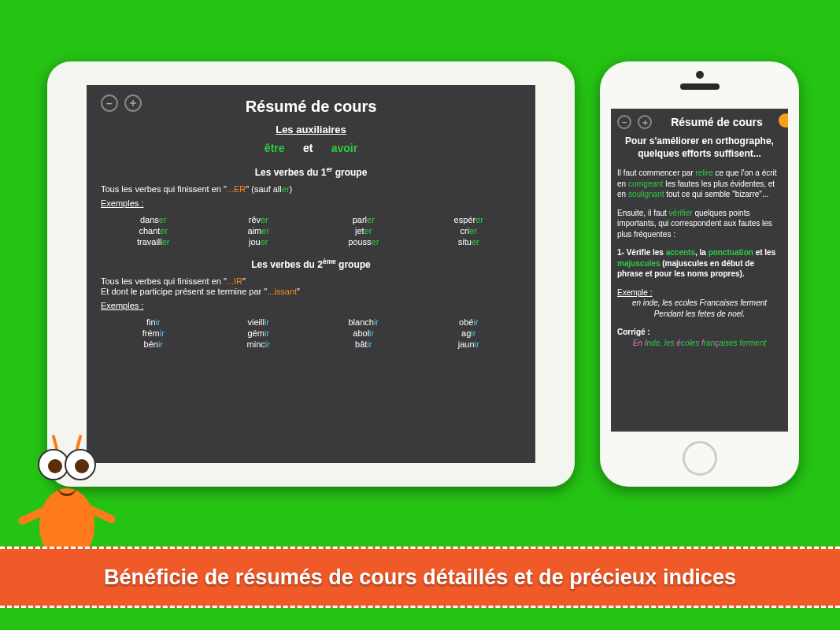 The width and height of the screenshot is (840, 630). What do you see at coordinates (420, 578) in the screenshot?
I see `caption-text: Bénéficie de résumés de cours détaillés …` at bounding box center [420, 578].